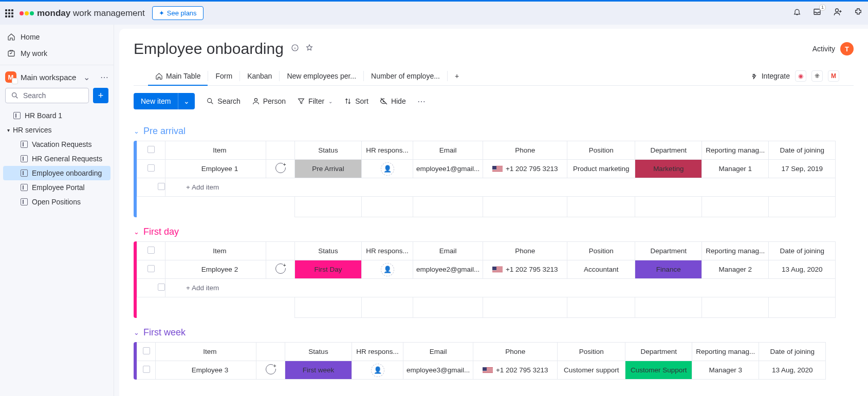 This screenshot has height=396, width=868. I want to click on position-cell: Customer support, so click(592, 370).